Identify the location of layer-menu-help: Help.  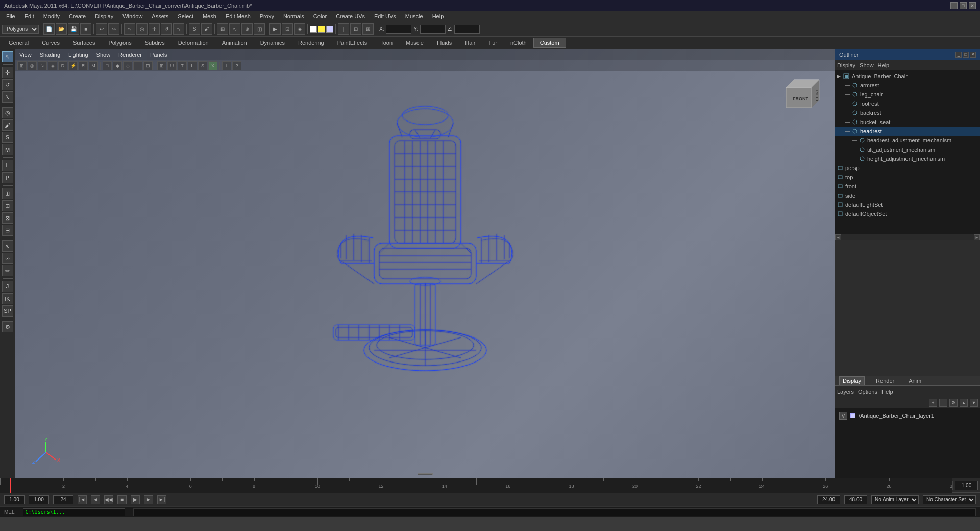
(887, 392).